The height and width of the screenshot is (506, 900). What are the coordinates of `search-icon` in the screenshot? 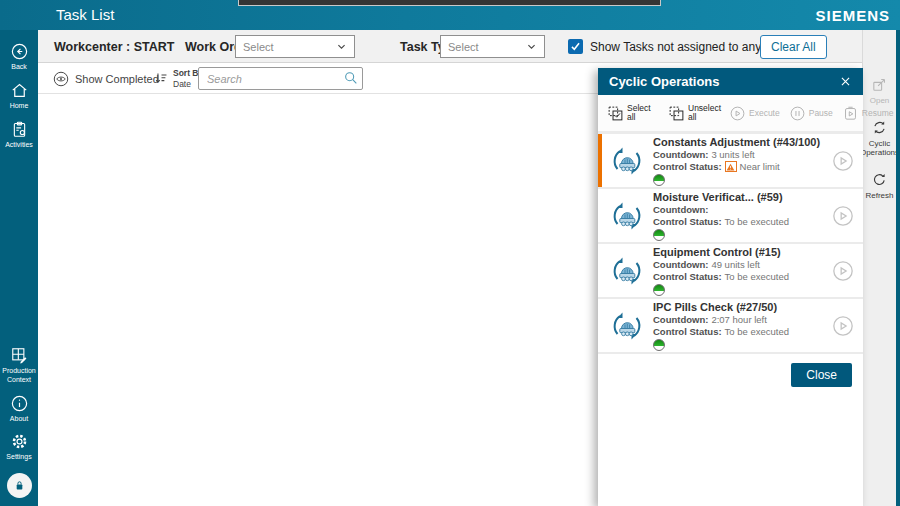 It's located at (351, 78).